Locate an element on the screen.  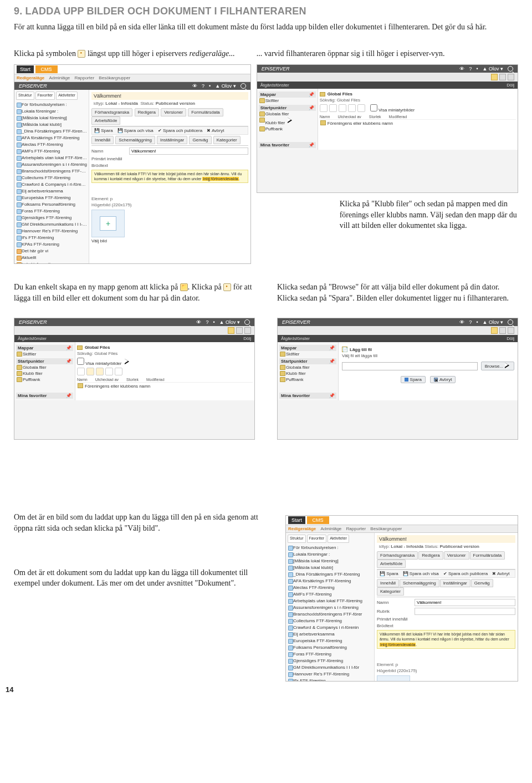
tab-versioner: Versioner is located at coordinates (173, 112).